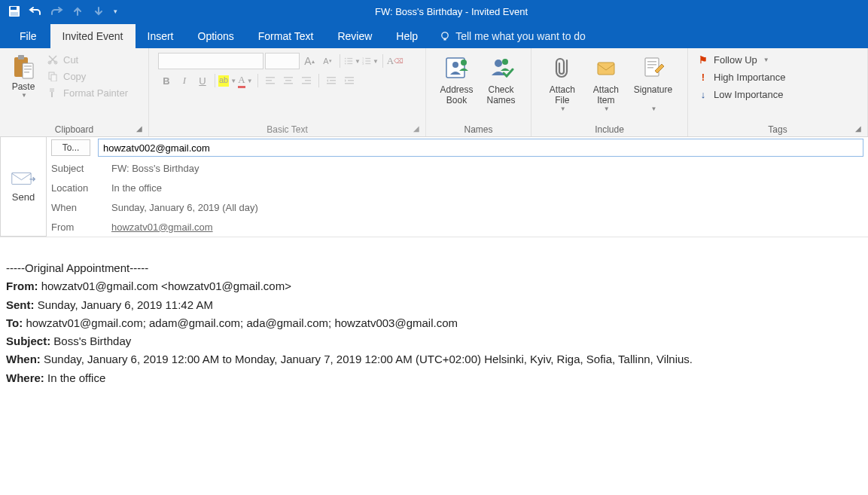  Describe the element at coordinates (741, 60) in the screenshot. I see `follow-up-button: ⚑ Follow Up ▼` at that location.